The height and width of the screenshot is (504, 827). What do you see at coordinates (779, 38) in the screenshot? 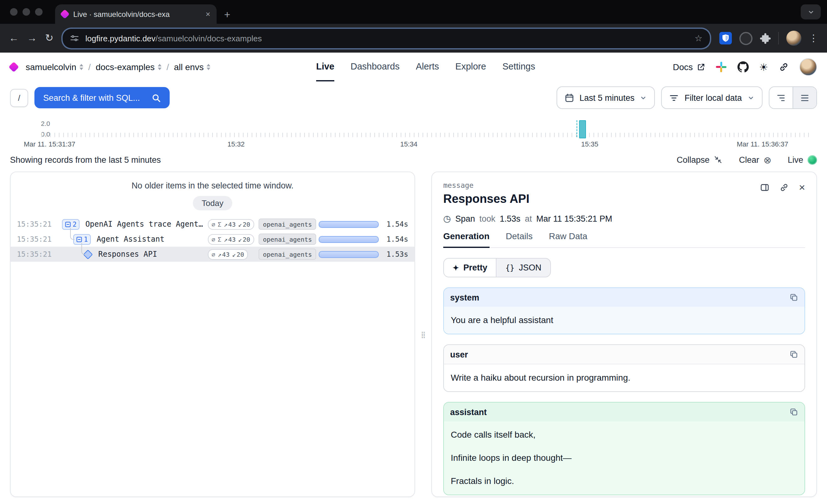
I see `toolbar-divider` at bounding box center [779, 38].